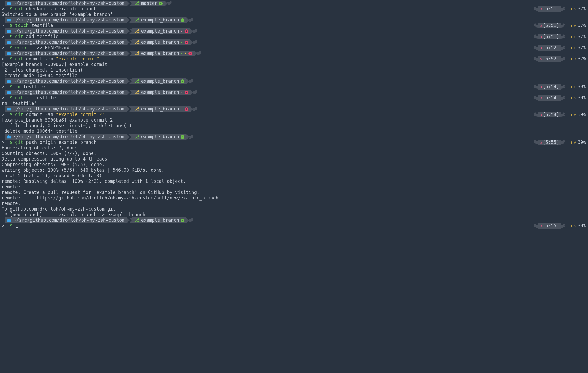 The height and width of the screenshot is (373, 588). What do you see at coordinates (551, 143) in the screenshot?
I see `time-label: [5:55]` at bounding box center [551, 143].